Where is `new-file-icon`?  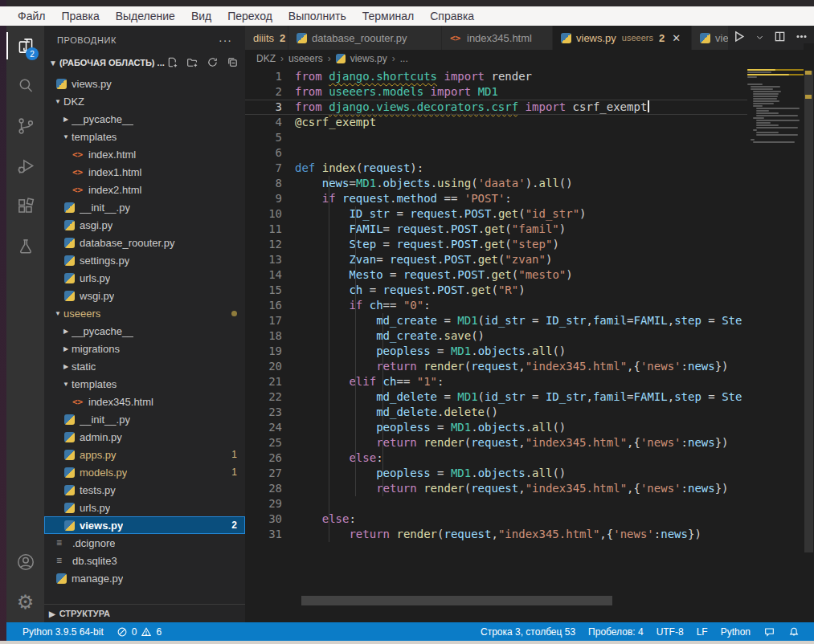 new-file-icon is located at coordinates (172, 63).